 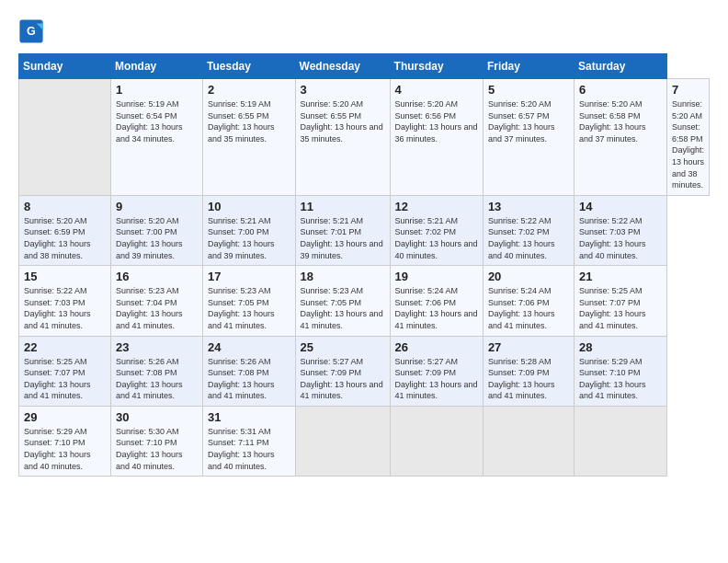 I want to click on day-number: 22, so click(x=64, y=348).